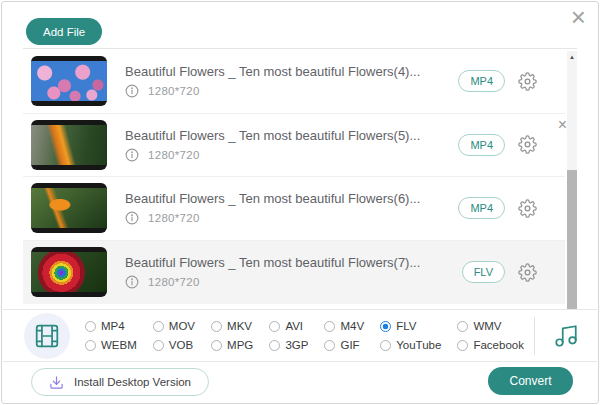 The height and width of the screenshot is (405, 600). What do you see at coordinates (344, 345) in the screenshot?
I see `format-radio-gif: GIF` at bounding box center [344, 345].